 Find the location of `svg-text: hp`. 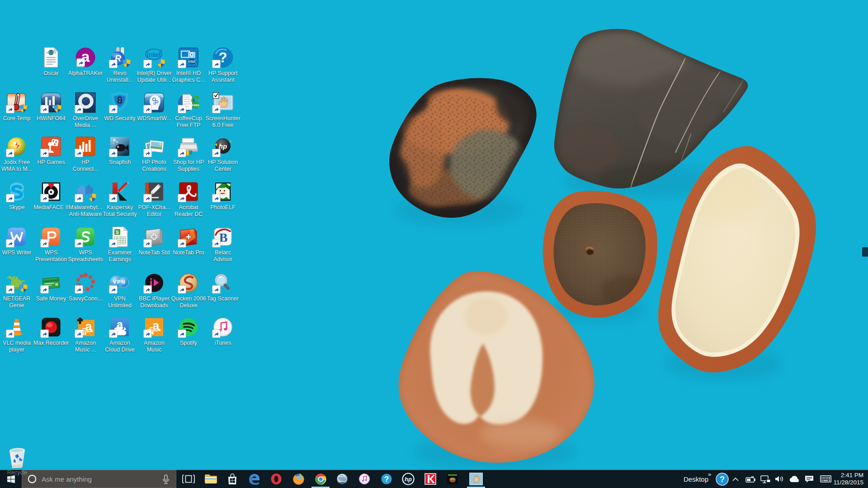

svg-text: hp is located at coordinates (408, 479).